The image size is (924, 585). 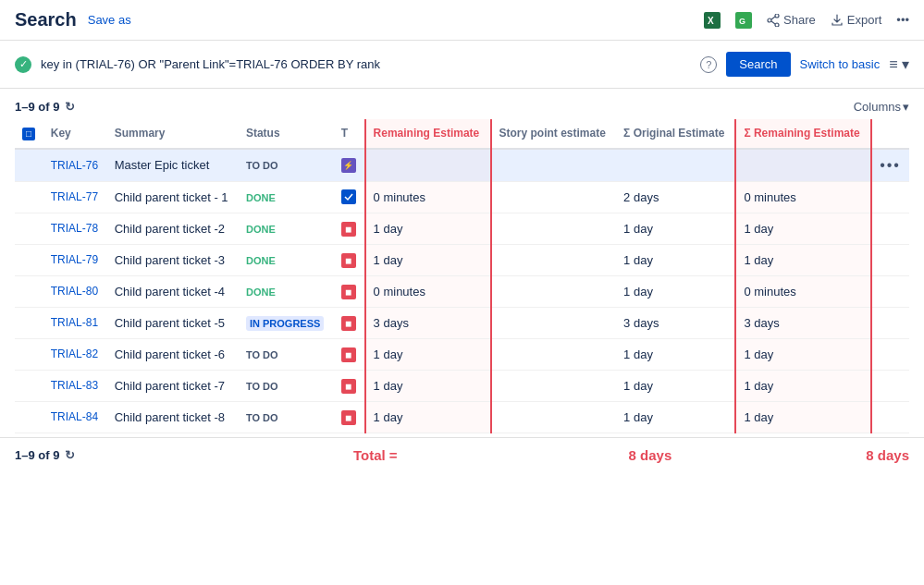 What do you see at coordinates (675, 165) in the screenshot?
I see `row-sigma-original` at bounding box center [675, 165].